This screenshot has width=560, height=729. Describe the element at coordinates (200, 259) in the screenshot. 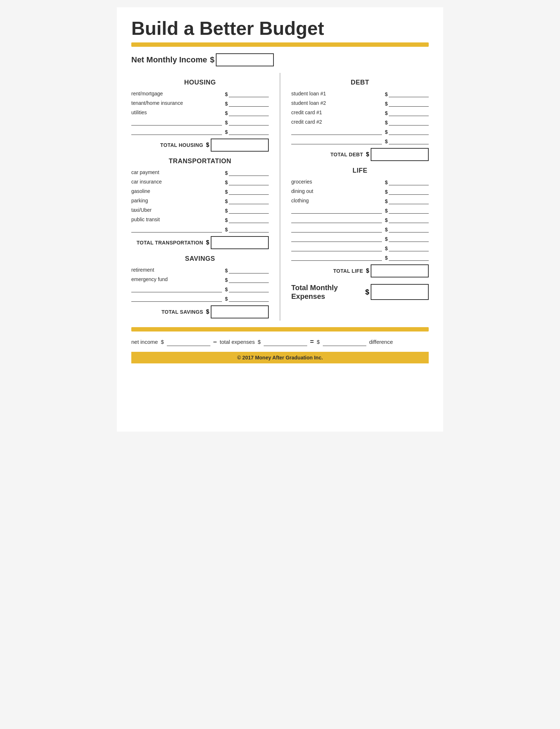

I see `savings-section-title: SAVINGS` at that location.